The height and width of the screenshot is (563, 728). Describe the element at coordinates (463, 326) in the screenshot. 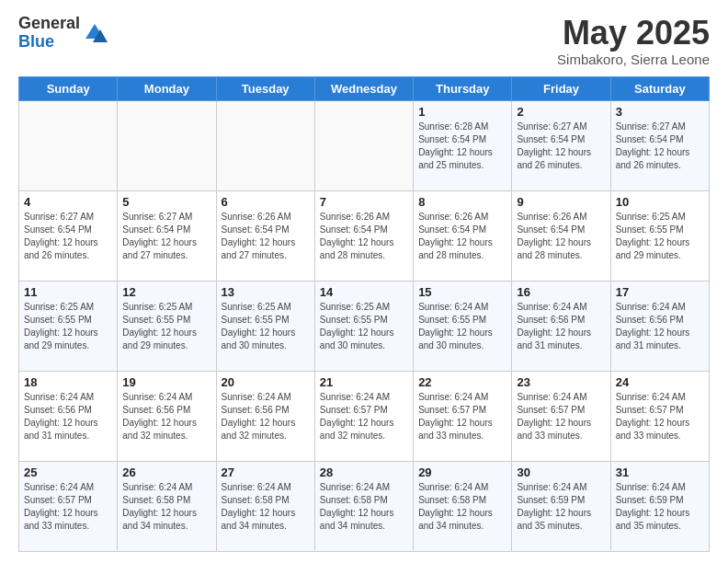

I see `table-row: 15Sunrise: 6:24 AM Sunset: 6:55 PM Dayli…` at that location.